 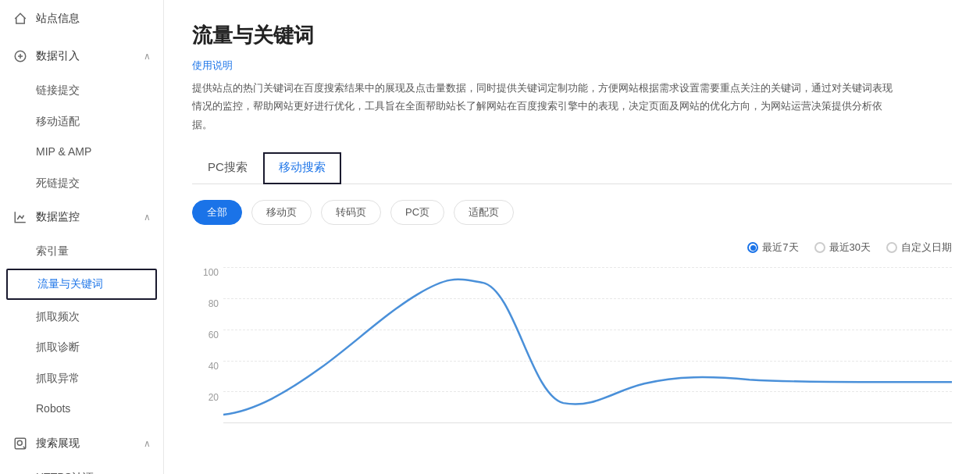 What do you see at coordinates (572, 212) in the screenshot?
I see `filter-bar: 全部 移动页 转码页 PC页 适配页` at bounding box center [572, 212].